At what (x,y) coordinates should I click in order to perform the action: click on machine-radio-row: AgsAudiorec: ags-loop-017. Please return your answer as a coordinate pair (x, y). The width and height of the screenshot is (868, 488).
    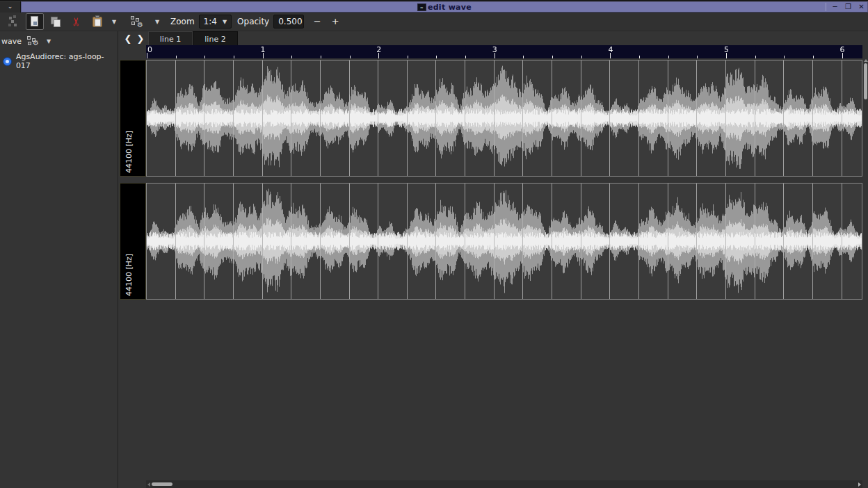
    Looking at the image, I should click on (58, 58).